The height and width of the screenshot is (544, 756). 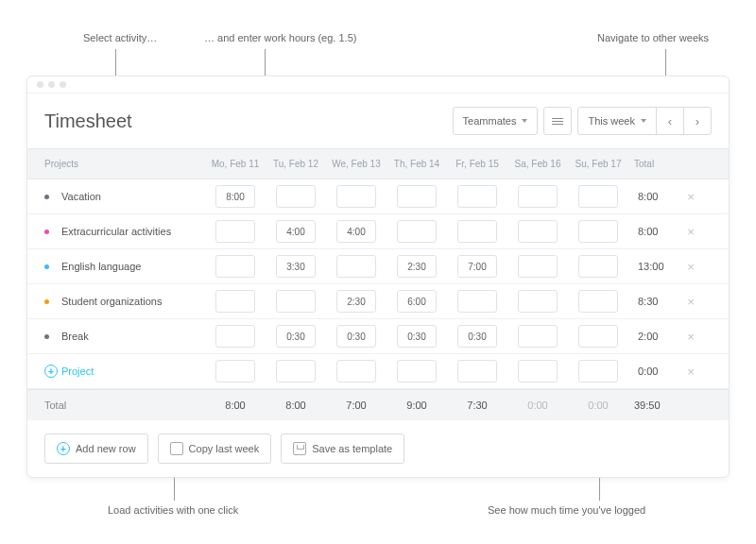 What do you see at coordinates (300, 449) in the screenshot?
I see `save-icon` at bounding box center [300, 449].